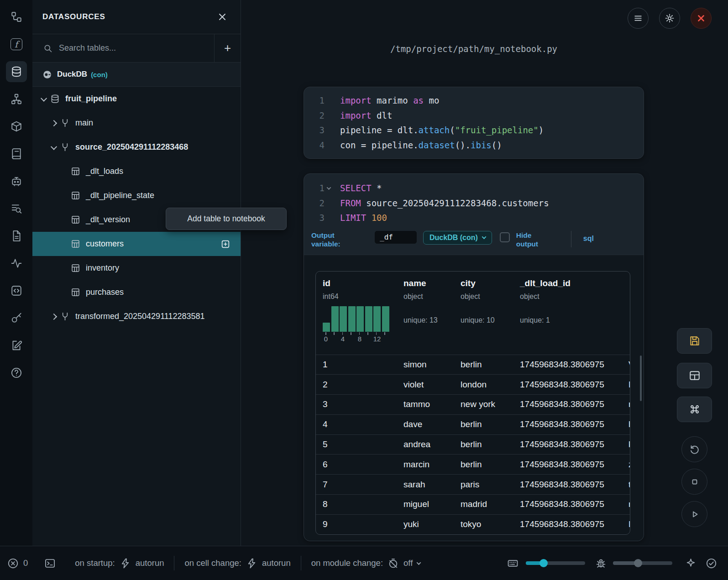  I want to click on menu-button, so click(638, 18).